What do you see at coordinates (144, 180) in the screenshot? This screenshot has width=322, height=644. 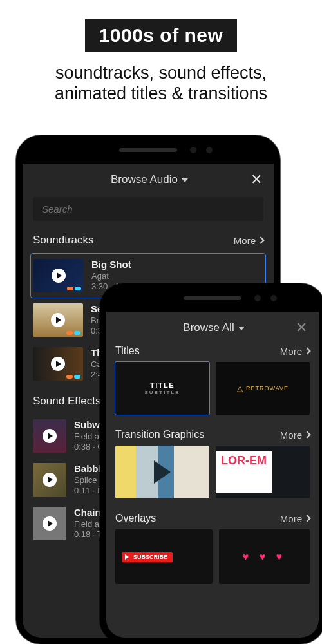 I see `browse-label: Browse Audio` at bounding box center [144, 180].